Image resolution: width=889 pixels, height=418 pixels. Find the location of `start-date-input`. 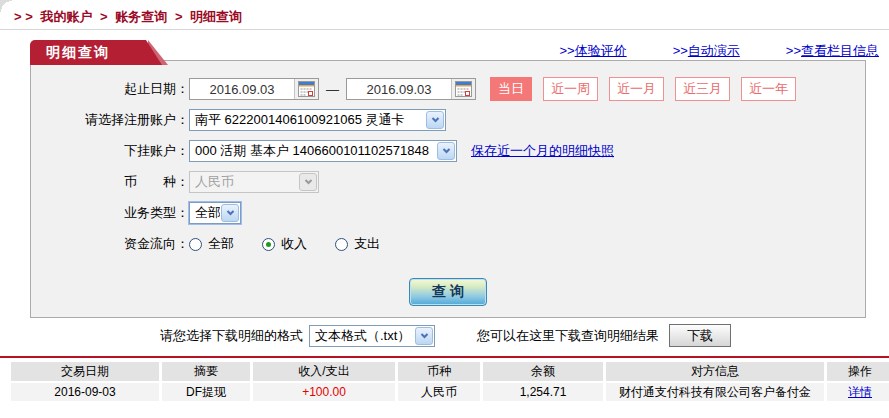

start-date-input is located at coordinates (242, 89).